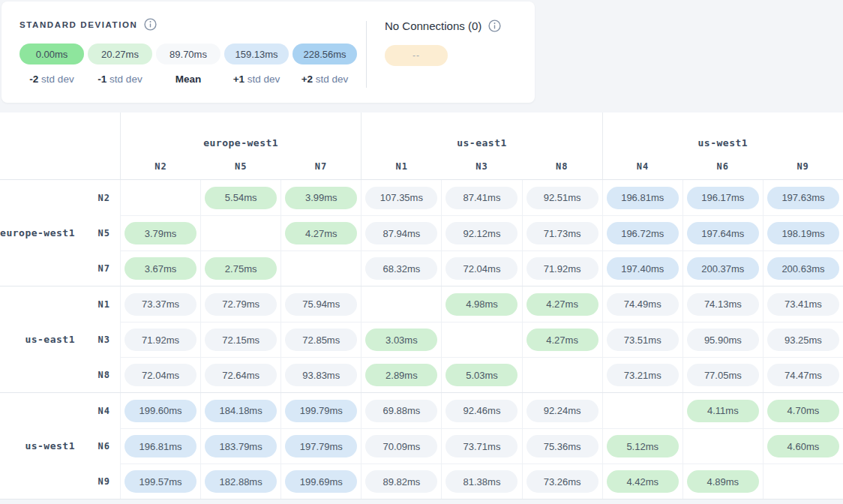 The image size is (843, 504). I want to click on latency-pill: 70.09ms, so click(401, 446).